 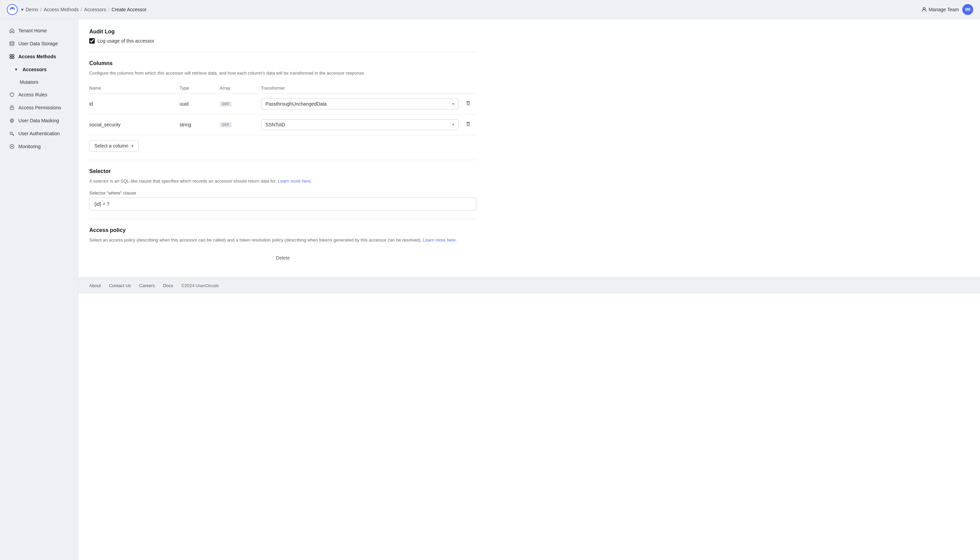 I want to click on sidebar-item-monitoring: Monitoring, so click(x=39, y=147).